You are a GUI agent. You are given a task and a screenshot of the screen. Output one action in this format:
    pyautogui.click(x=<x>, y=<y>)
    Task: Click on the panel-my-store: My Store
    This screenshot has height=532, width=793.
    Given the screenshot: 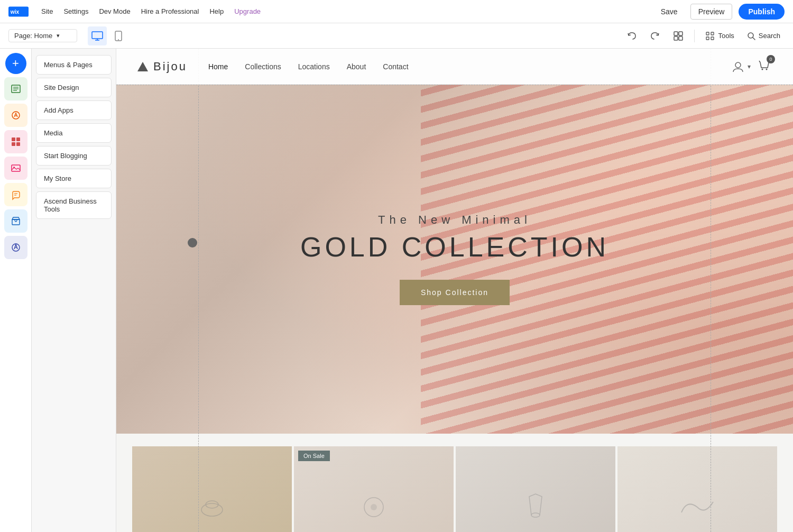 What is the action you would take?
    pyautogui.click(x=74, y=179)
    